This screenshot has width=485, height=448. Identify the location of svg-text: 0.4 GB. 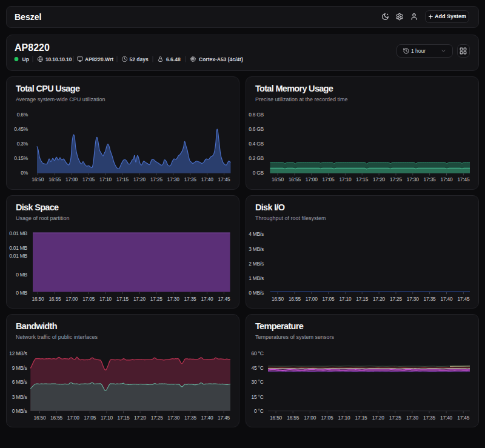
(256, 144).